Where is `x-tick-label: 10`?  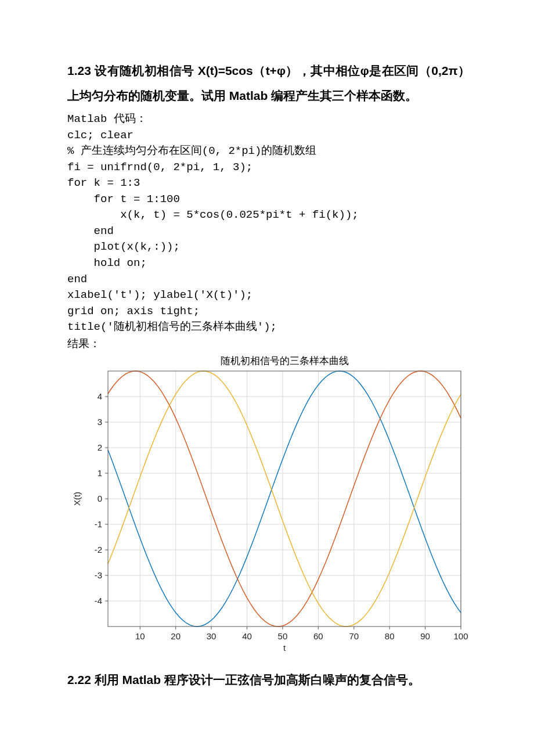
x-tick-label: 10 is located at coordinates (140, 636).